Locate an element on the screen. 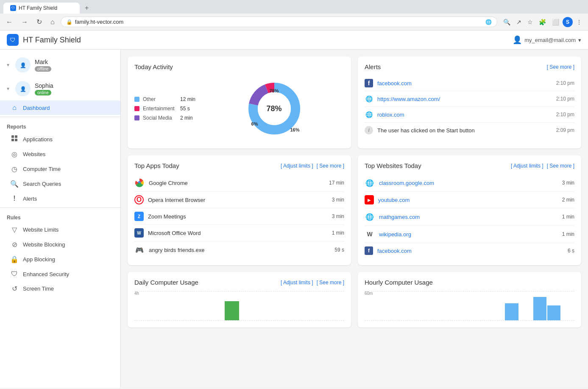  alerts-see-more-link: [ See more ] is located at coordinates (560, 67).